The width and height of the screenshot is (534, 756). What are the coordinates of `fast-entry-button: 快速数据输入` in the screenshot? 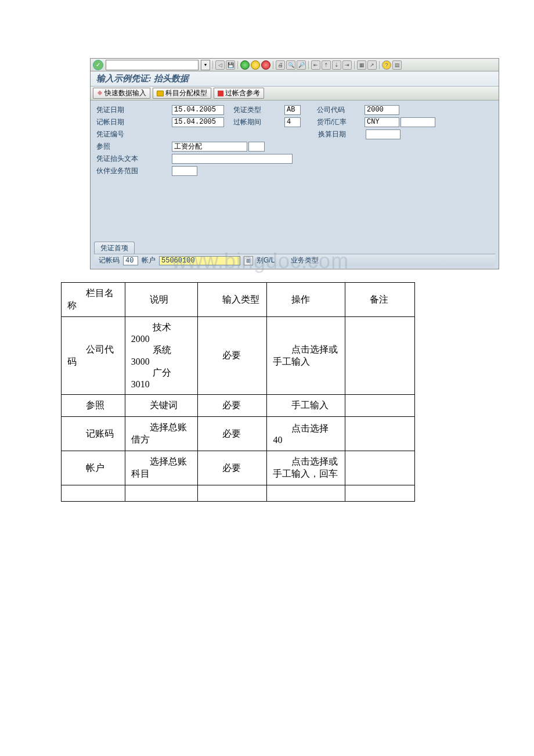 It's located at (122, 93).